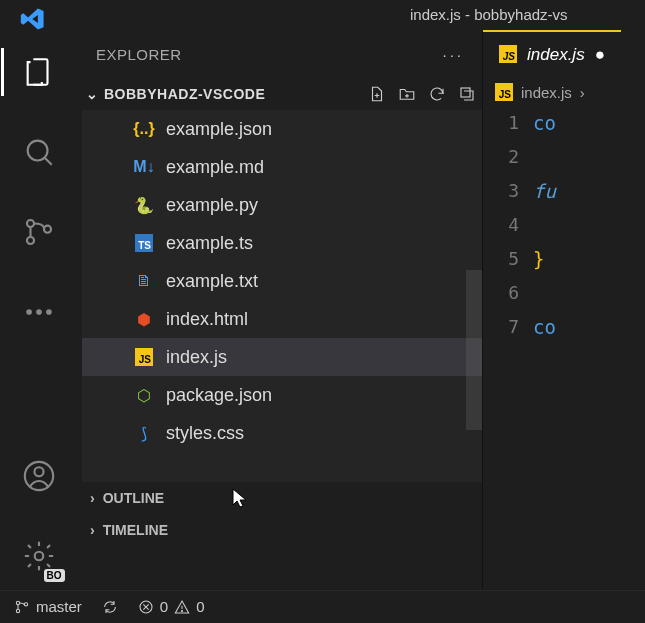 The height and width of the screenshot is (623, 645). I want to click on file-name: index.html, so click(207, 320).